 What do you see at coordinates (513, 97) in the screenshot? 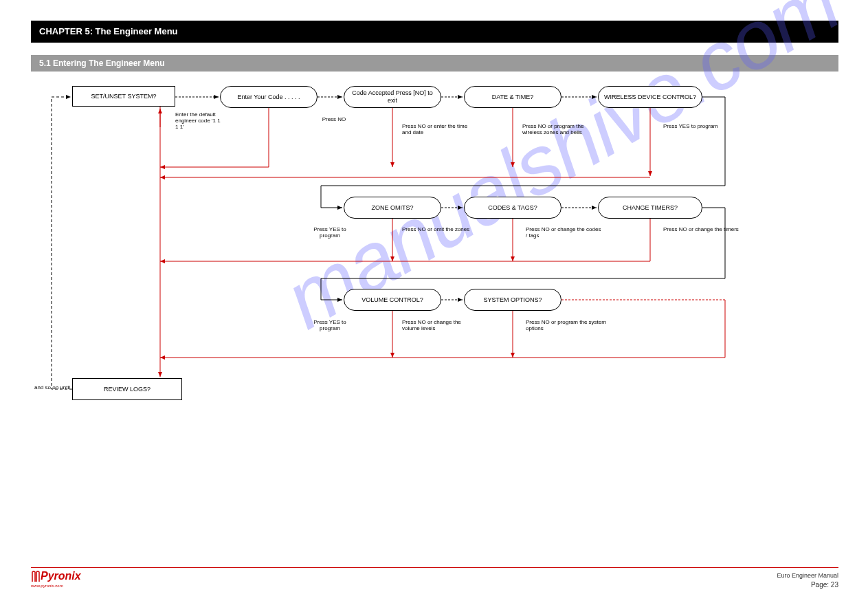
I see `node-date-time: DATE & TIME?` at bounding box center [513, 97].